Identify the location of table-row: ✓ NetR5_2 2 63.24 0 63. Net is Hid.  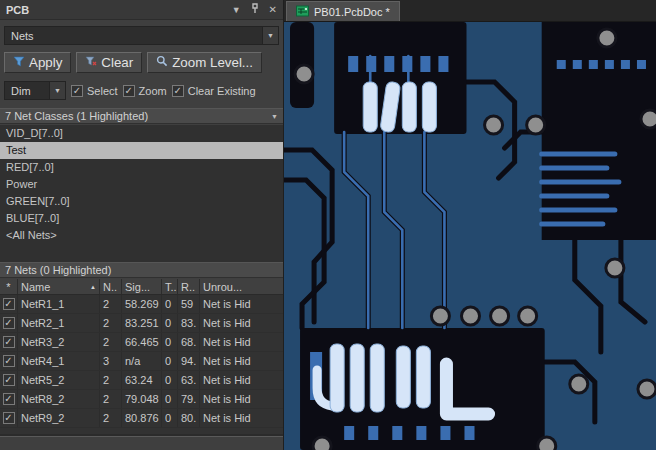
(142, 380).